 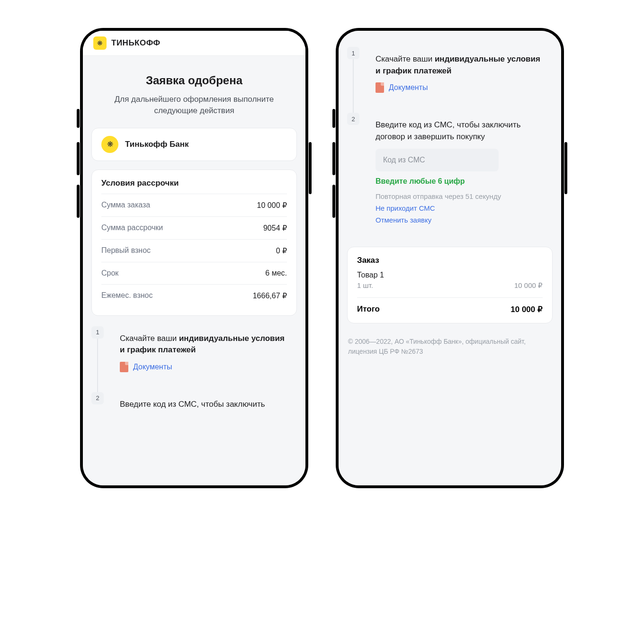 What do you see at coordinates (194, 44) in the screenshot?
I see `brand-bar: ❋ ТИНЬКОФФ` at bounding box center [194, 44].